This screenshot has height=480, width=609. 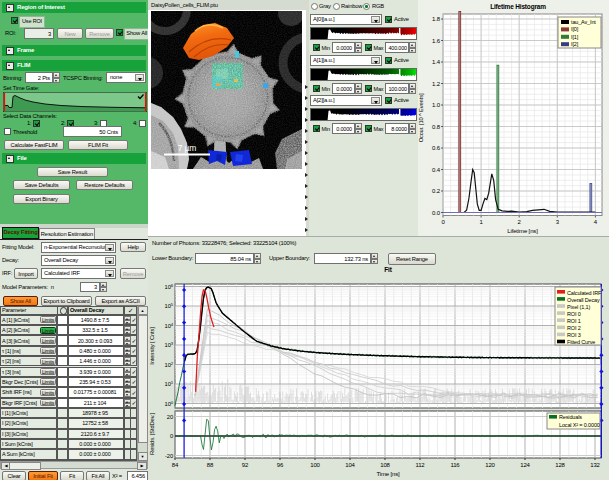 I want to click on svg-text: 108, so click(x=385, y=465).